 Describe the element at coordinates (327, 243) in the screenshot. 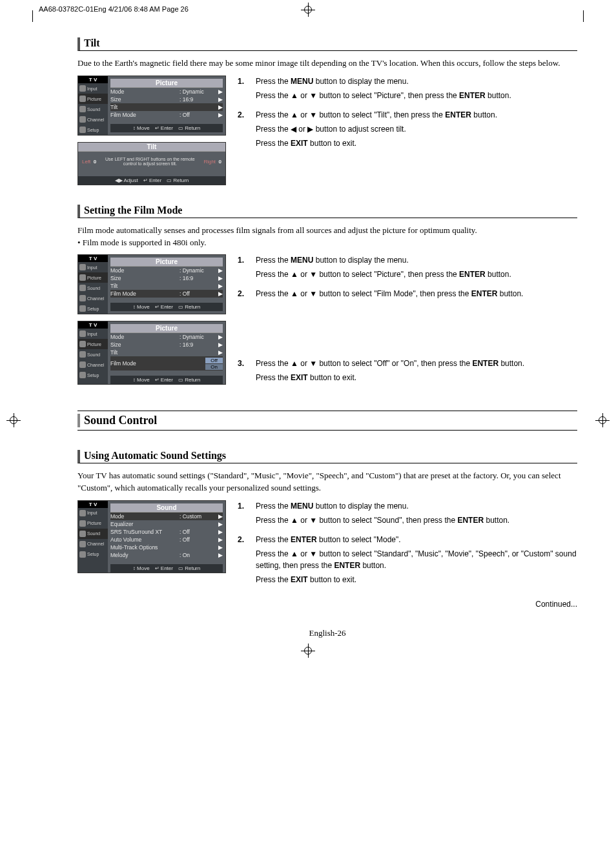

I see `section-note: • Film mode is supported in 480i only.` at that location.